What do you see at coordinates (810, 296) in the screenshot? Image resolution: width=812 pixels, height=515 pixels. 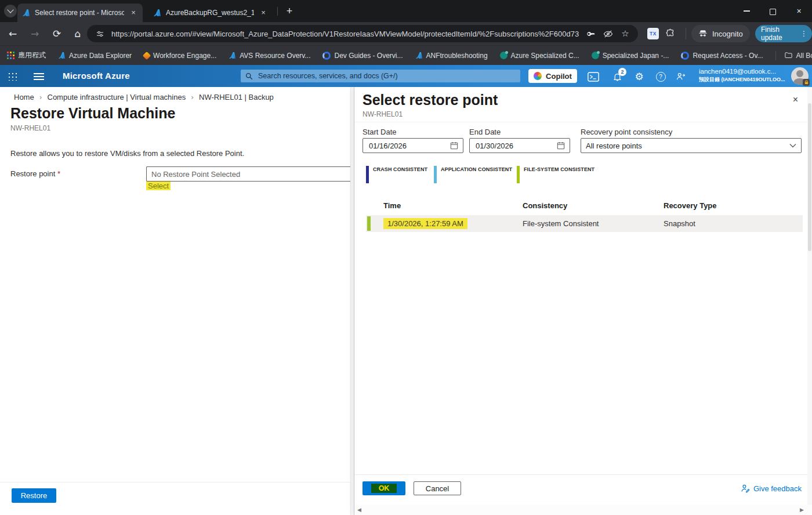 I see `vertical-scrollbar` at bounding box center [810, 296].